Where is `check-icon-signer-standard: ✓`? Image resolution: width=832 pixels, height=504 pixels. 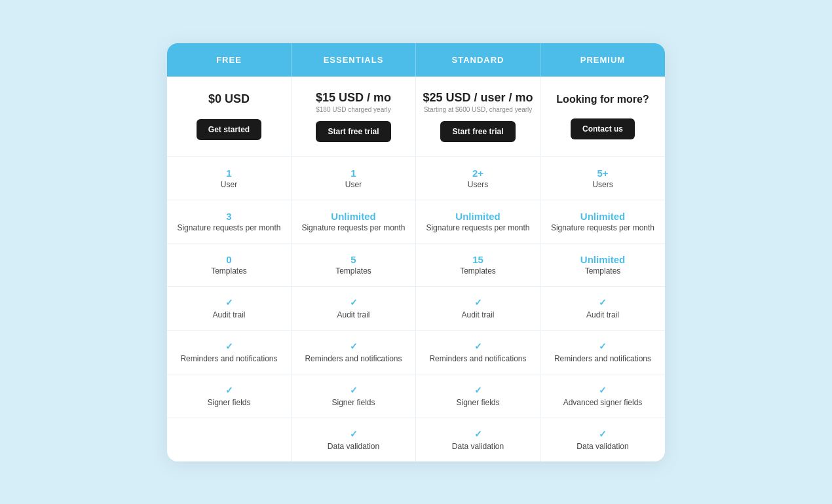
check-icon-signer-standard: ✓ is located at coordinates (478, 390).